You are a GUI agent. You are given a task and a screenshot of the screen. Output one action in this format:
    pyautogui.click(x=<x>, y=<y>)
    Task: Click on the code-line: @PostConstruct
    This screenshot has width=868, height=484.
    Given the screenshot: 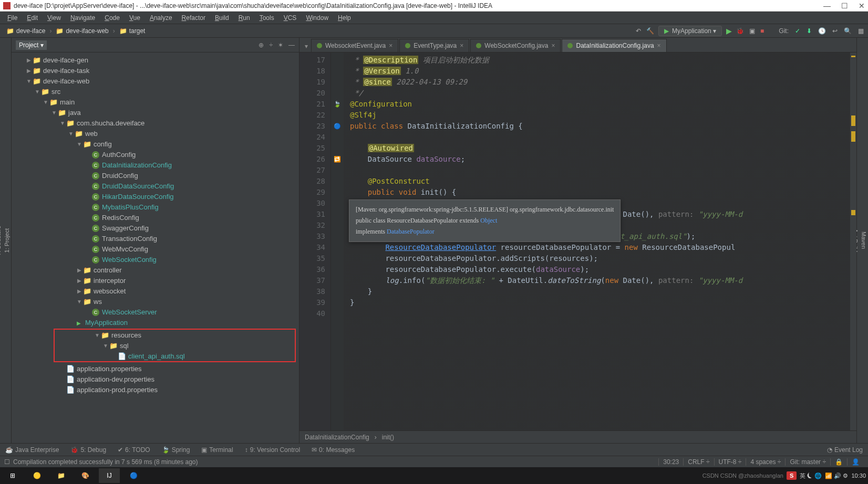 What is the action you would take?
    pyautogui.click(x=603, y=182)
    